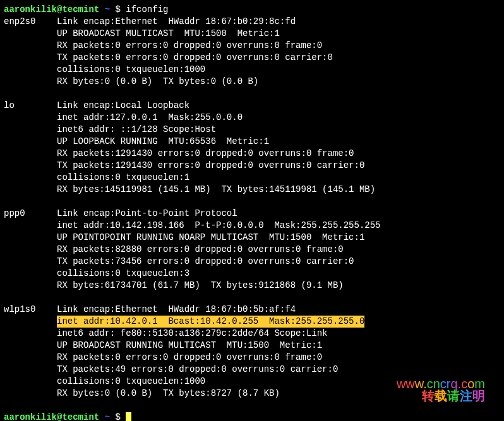 Image resolution: width=504 pixels, height=421 pixels. What do you see at coordinates (252, 117) in the screenshot?
I see `output-line: inet addr:127.0.0.1 Mask:255.0.0.0` at bounding box center [252, 117].